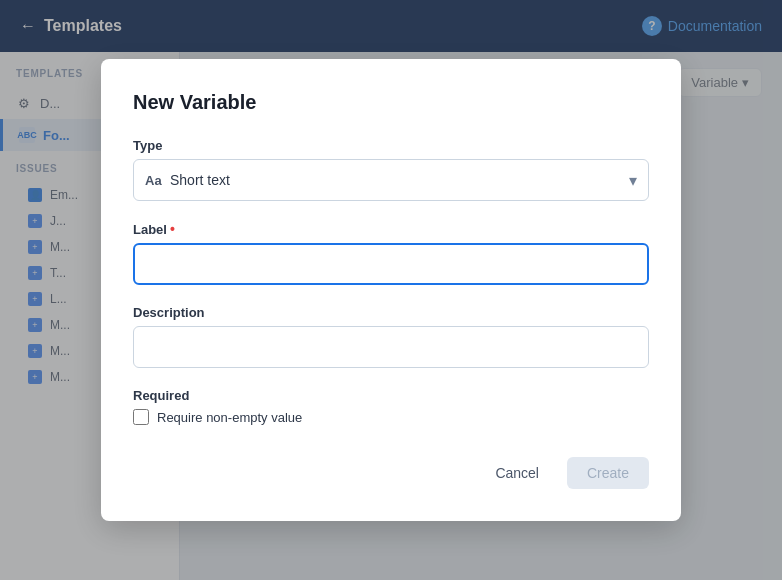 The image size is (782, 580). What do you see at coordinates (391, 396) in the screenshot?
I see `required-section-label: Required` at bounding box center [391, 396].